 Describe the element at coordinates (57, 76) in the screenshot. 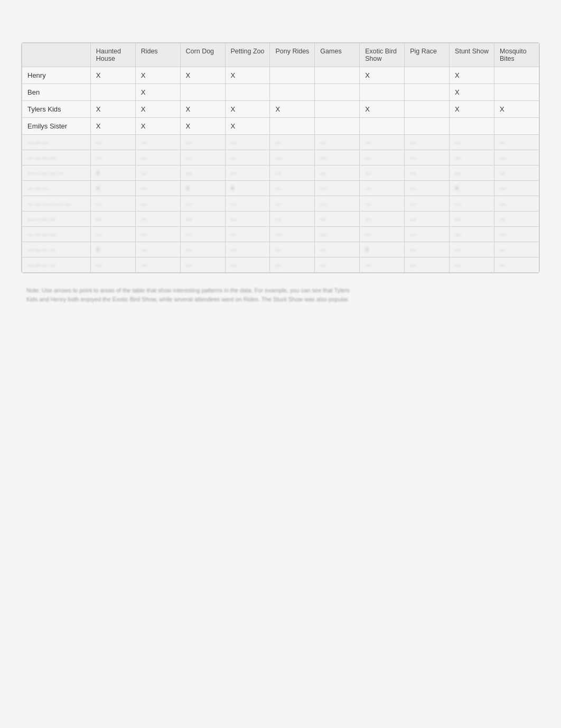

I see `row-name: Henry` at that location.